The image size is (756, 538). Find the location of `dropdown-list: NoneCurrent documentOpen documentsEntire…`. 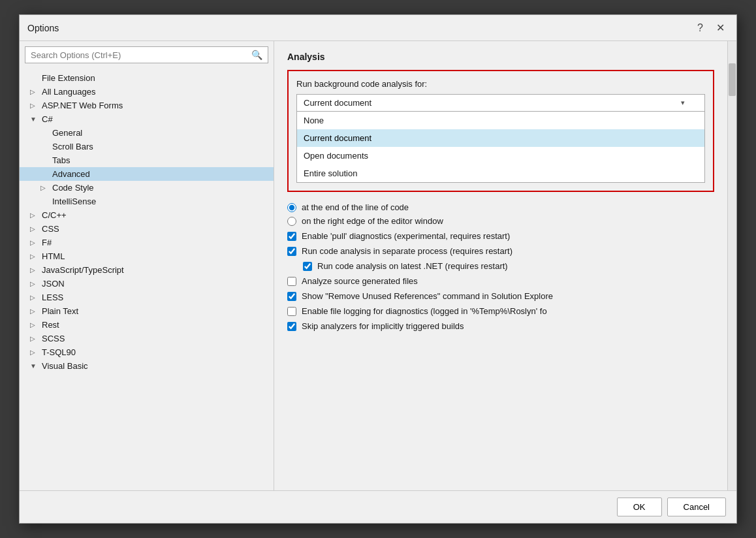

dropdown-list: NoneCurrent documentOpen documentsEntire… is located at coordinates (501, 147).